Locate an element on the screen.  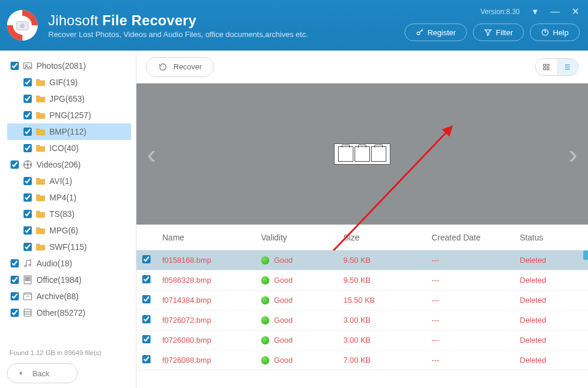
table-row: f0726088.bmpGood7.00 KB---Deleted is located at coordinates (362, 360).